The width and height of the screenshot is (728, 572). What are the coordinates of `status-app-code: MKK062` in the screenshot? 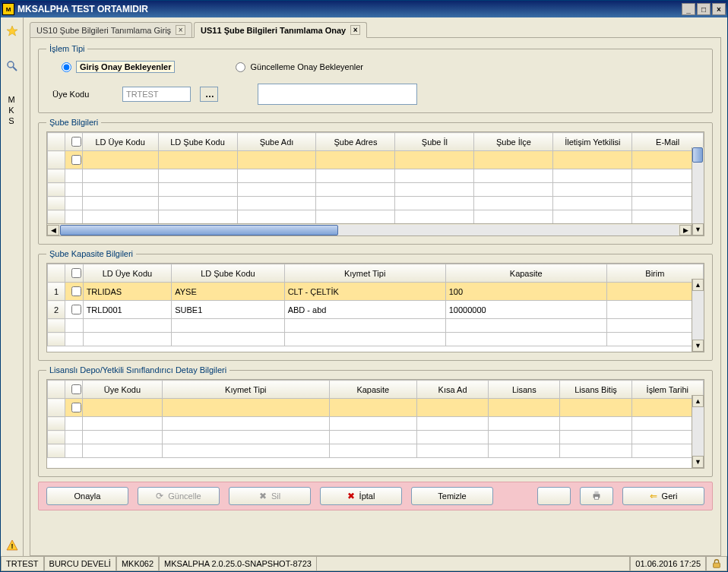 It's located at (138, 564).